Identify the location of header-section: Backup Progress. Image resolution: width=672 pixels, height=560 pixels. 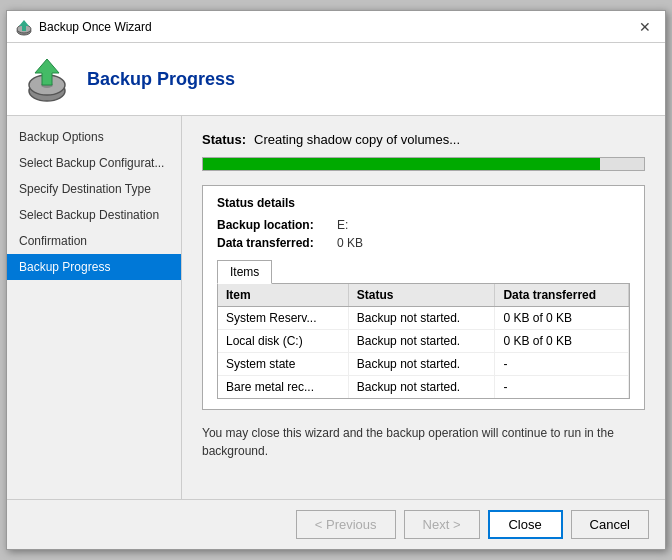
(336, 80).